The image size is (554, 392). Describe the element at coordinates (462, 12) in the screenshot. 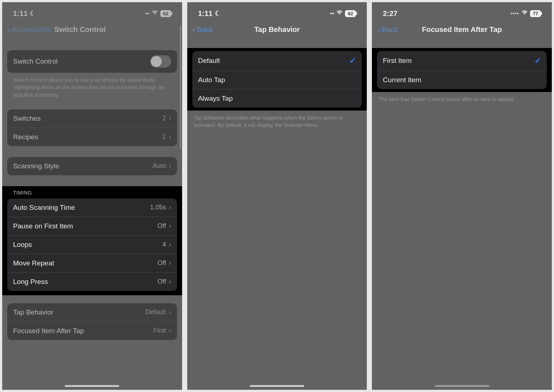

I see `status-bar: 2:27 •••• 77` at that location.